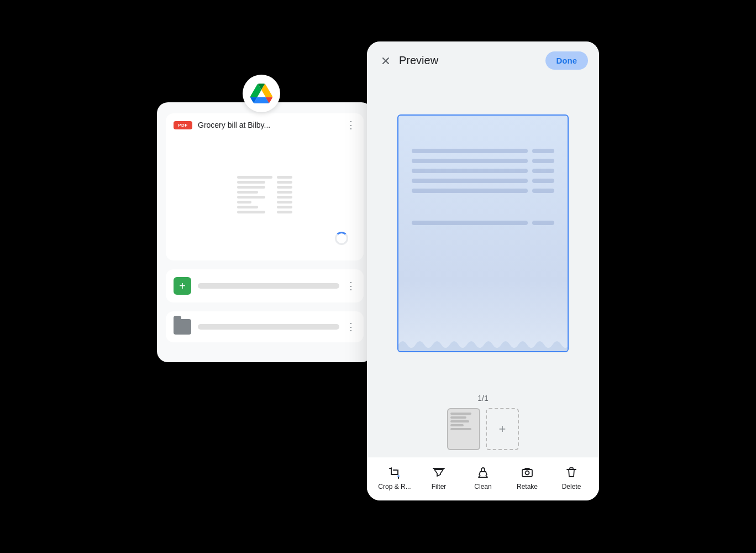 This screenshot has height=553, width=756. I want to click on item-text-bar-folder, so click(269, 327).